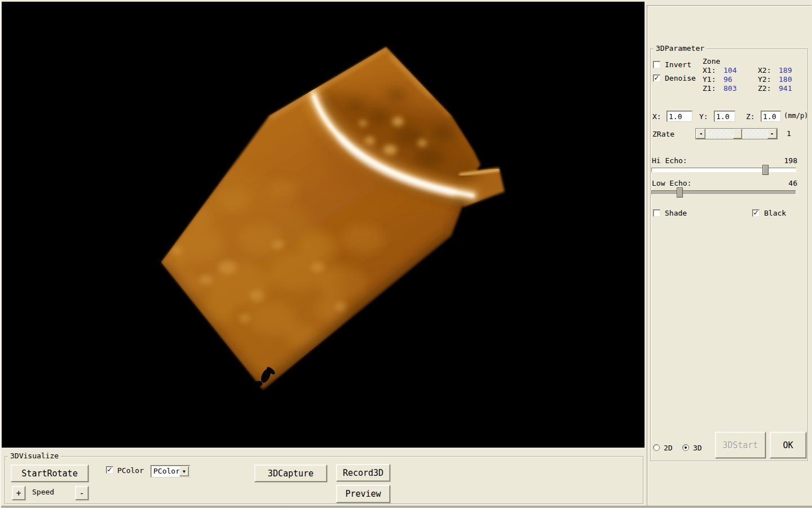 Image resolution: width=812 pixels, height=508 pixels. Describe the element at coordinates (736, 134) in the screenshot. I see `zrate-scrollbar: ◄ ►` at that location.